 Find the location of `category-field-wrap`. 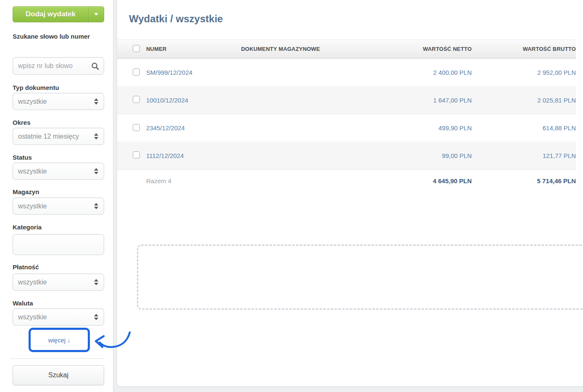

category-field-wrap is located at coordinates (58, 245).